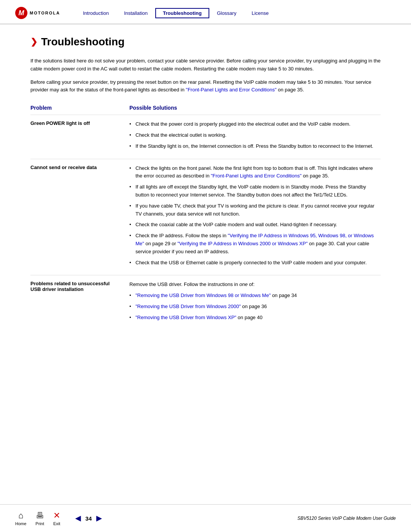 Image resolution: width=411 pixels, height=532 pixels. Describe the element at coordinates (255, 137) in the screenshot. I see `solutions-cell-green-power: Check that the power cord is properly pl…` at that location.